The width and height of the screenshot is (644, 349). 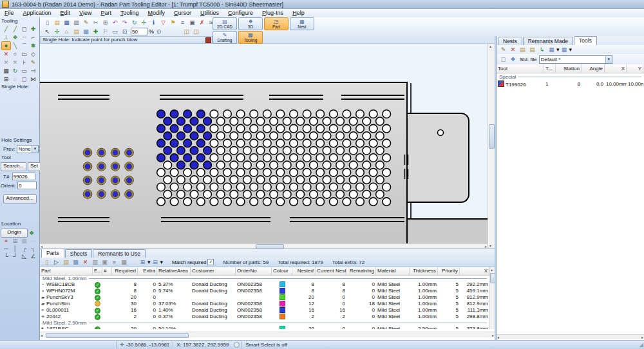 I want to click on palette-tool-12: ✕, so click(x=6, y=54).